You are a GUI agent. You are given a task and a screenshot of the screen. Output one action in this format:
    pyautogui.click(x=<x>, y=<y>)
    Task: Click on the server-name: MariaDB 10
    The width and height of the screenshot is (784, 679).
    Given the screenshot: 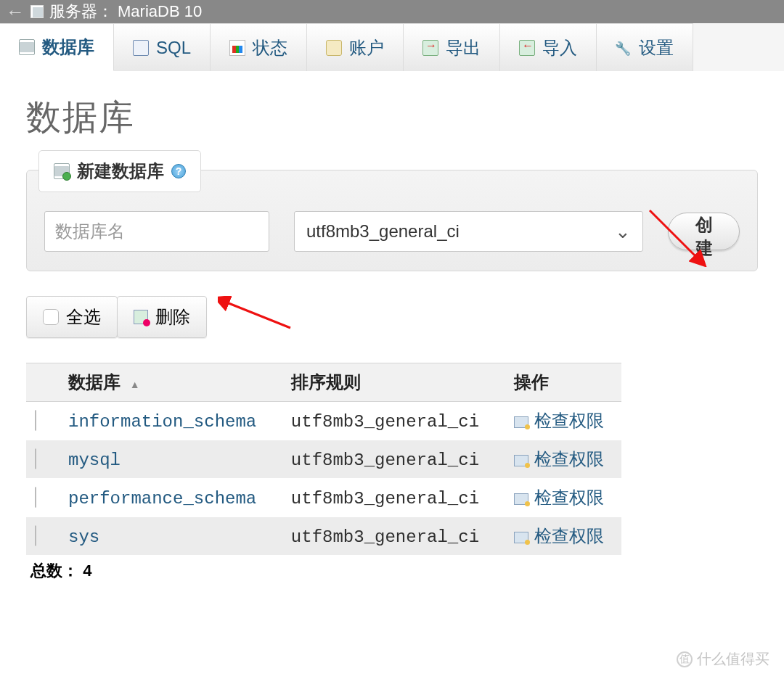 What is the action you would take?
    pyautogui.click(x=160, y=12)
    